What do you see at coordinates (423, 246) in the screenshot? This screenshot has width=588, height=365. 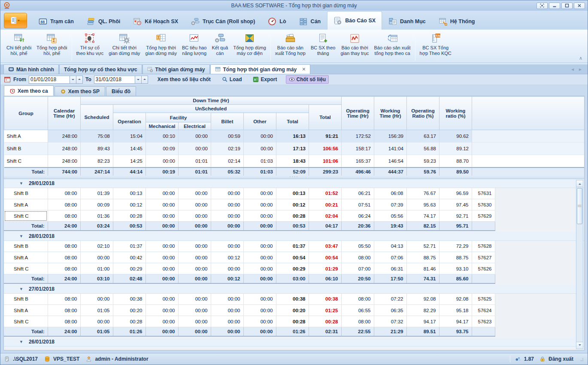 I see `grid-cell: 52.71` at bounding box center [423, 246].